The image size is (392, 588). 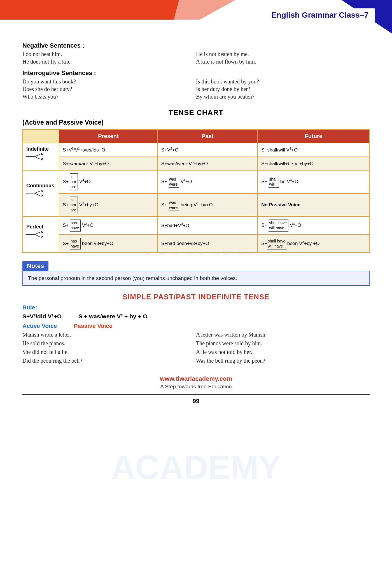 I want to click on notes-section: Notes The personal pronoun in the second…, so click(x=196, y=274).